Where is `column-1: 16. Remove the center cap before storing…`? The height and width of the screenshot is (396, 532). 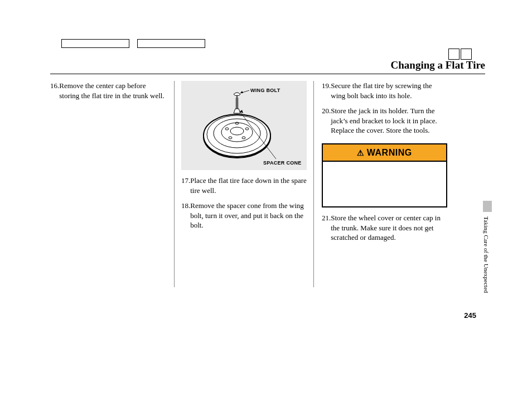
column-1: 16. Remove the center cap before storing… is located at coordinates (112, 184).